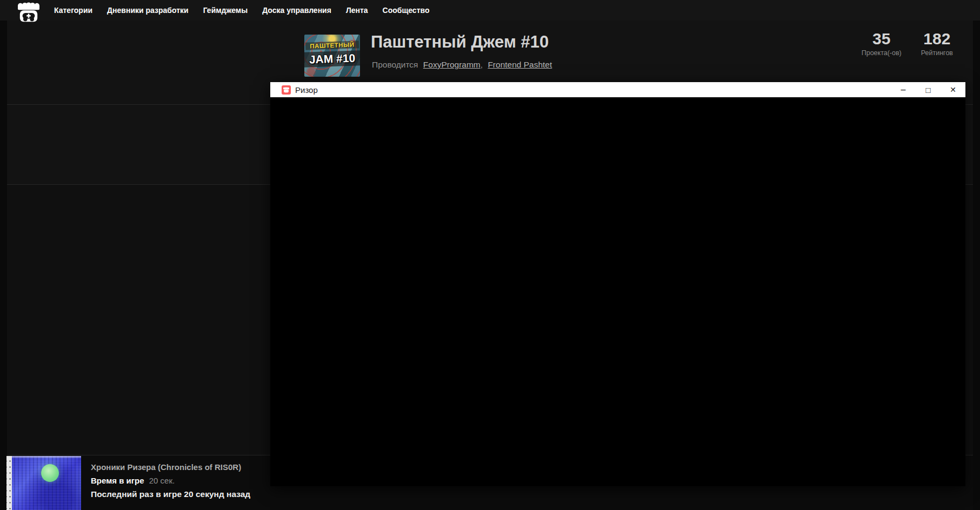  I want to click on nav-item-devlogs: Дневники разработки, so click(148, 10).